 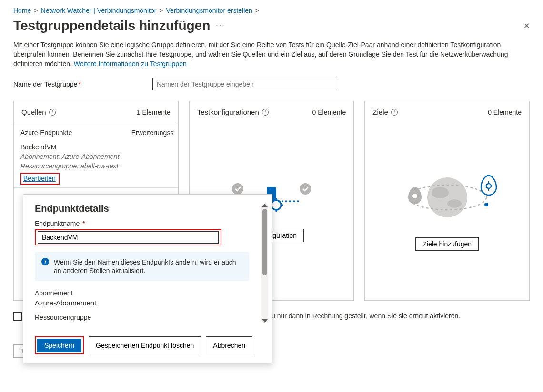 What do you see at coordinates (220, 26) in the screenshot?
I see `more-icon: ···` at bounding box center [220, 26].